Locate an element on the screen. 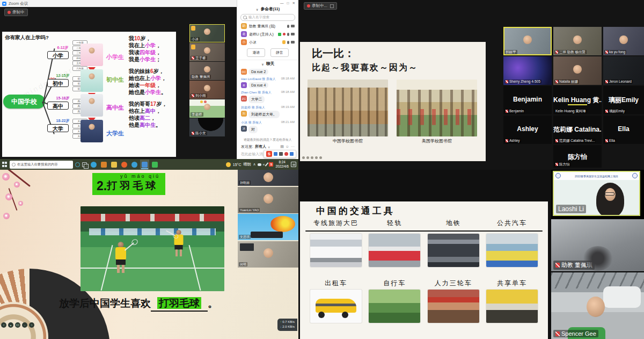 This screenshot has height=339, width=644. sogou-input-bar: S is located at coordinates (280, 154).